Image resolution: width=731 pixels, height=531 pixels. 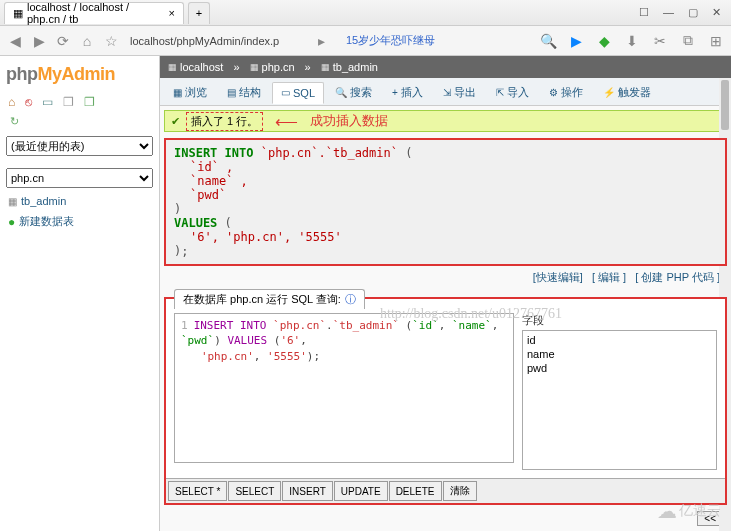 I want to click on success-text: 插入了 1 行。, so click(x=224, y=122).